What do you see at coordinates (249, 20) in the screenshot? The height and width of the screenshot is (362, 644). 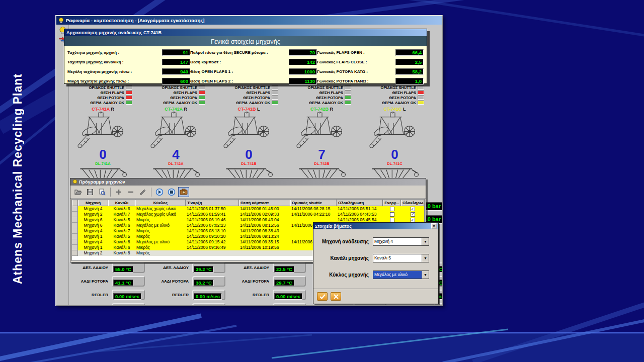 I see `app-titlebar: Ραφιναρία - κομποστοποίηση - [Διαγράμματ…` at bounding box center [249, 20].